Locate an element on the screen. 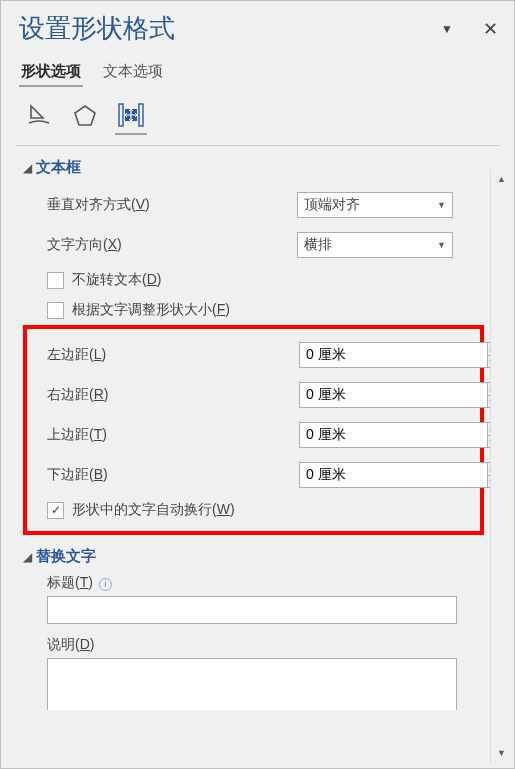 The image size is (515, 769). left-margin-input is located at coordinates (393, 355).